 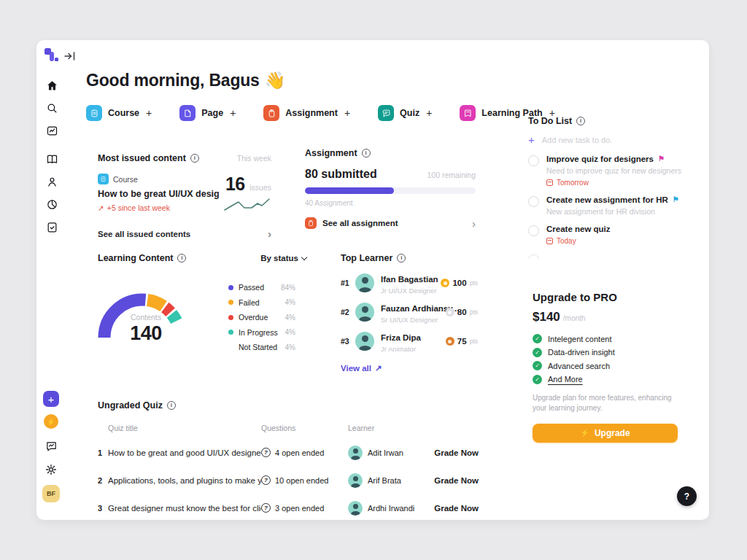 What do you see at coordinates (386, 113) in the screenshot?
I see `quiz-icon` at bounding box center [386, 113].